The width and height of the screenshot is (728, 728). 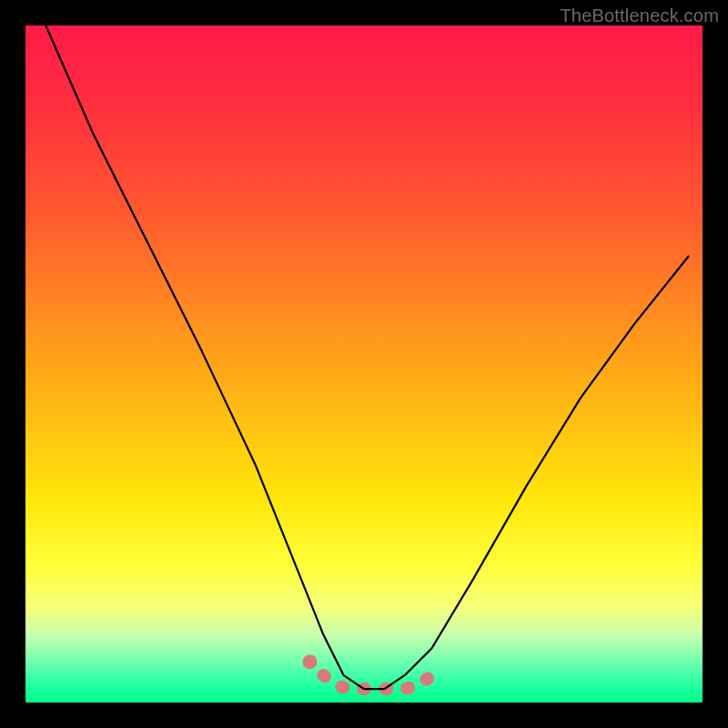 What do you see at coordinates (377, 682) in the screenshot?
I see `flat-minimum-dotted` at bounding box center [377, 682].